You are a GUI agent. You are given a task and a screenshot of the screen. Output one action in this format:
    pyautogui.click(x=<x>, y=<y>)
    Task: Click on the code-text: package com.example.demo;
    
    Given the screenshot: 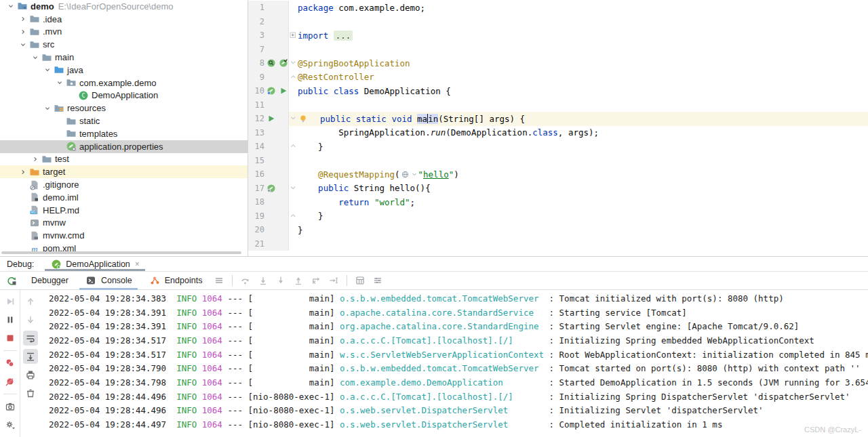 What is the action you would take?
    pyautogui.click(x=583, y=8)
    